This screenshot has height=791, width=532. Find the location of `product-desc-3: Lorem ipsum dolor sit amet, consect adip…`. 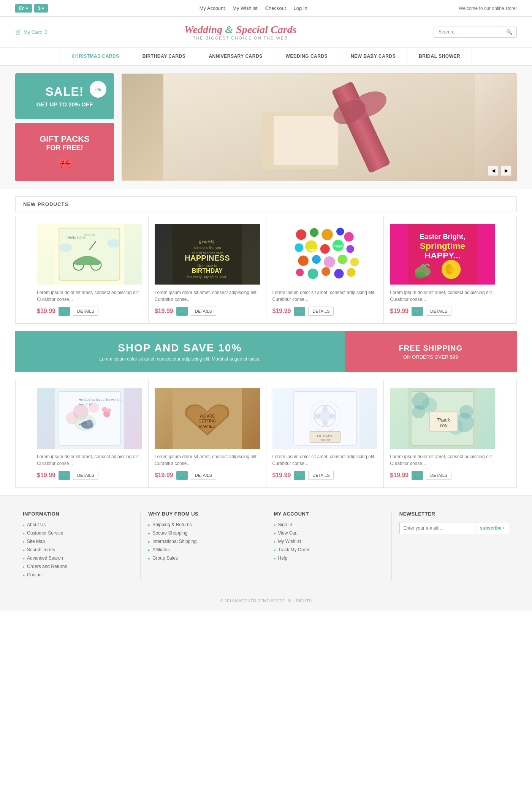

product-desc-3: Lorem ipsum dolor sit amet, consect adip… is located at coordinates (325, 296).